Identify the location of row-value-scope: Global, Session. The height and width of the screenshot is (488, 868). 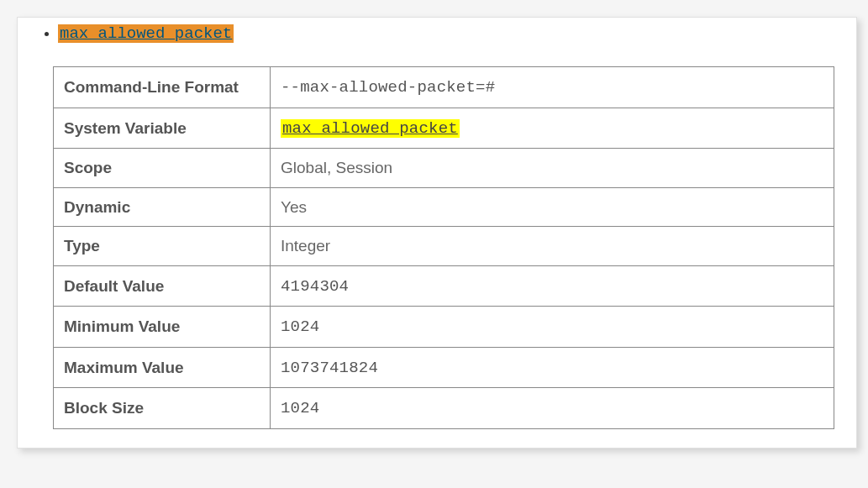
(553, 168).